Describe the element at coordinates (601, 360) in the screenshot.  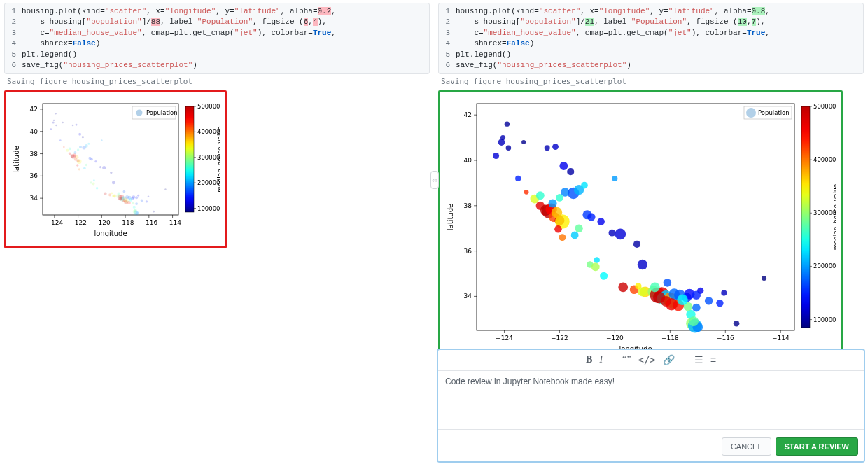
I see `italic-icon: I` at that location.